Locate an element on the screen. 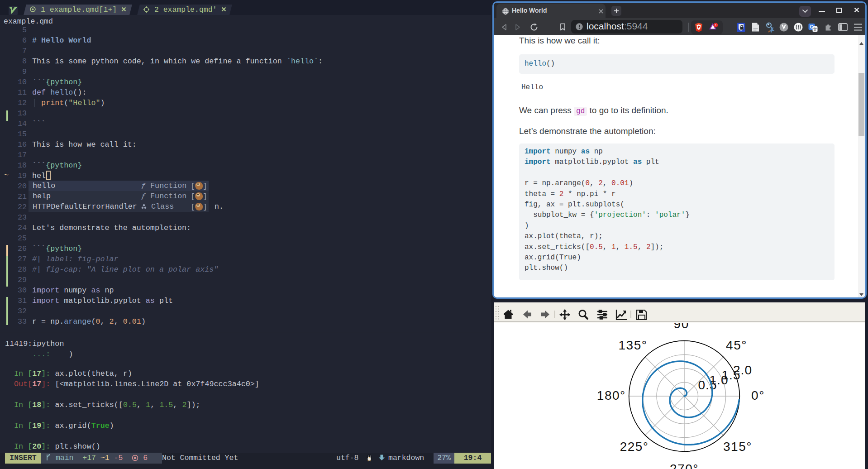 The width and height of the screenshot is (868, 469). svg-text: 45° is located at coordinates (737, 345).